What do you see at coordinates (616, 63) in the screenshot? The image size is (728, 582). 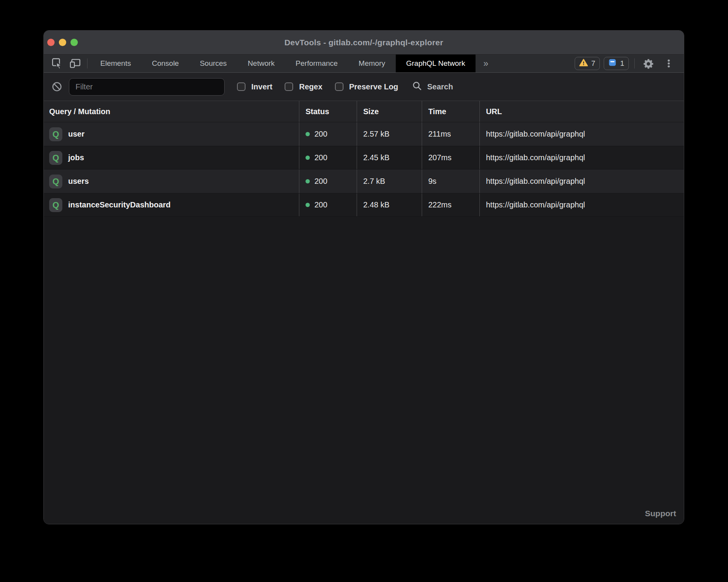 I see `issues-badge: 1` at bounding box center [616, 63].